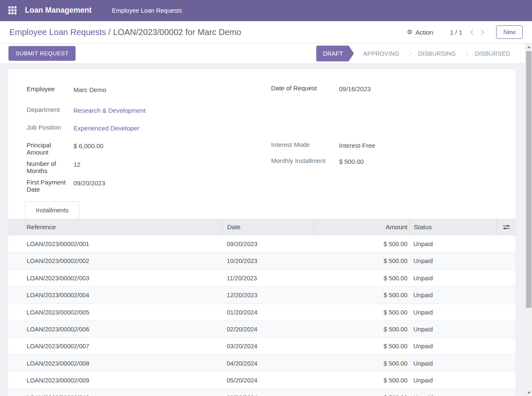  Describe the element at coordinates (268, 380) in the screenshot. I see `cell-date: 05/20/2024` at that location.